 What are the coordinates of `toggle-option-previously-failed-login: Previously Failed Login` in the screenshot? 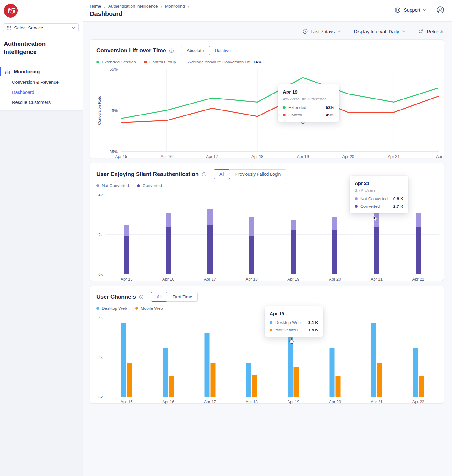 It's located at (258, 174).